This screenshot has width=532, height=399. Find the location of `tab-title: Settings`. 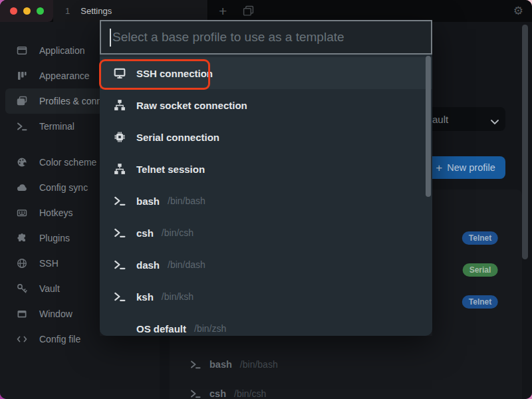

tab-title: Settings is located at coordinates (96, 11).